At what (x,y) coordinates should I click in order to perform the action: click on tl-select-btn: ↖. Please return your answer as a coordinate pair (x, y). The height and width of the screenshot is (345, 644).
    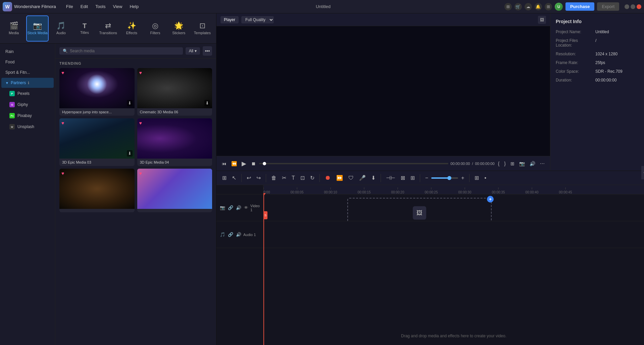
    Looking at the image, I should click on (234, 178).